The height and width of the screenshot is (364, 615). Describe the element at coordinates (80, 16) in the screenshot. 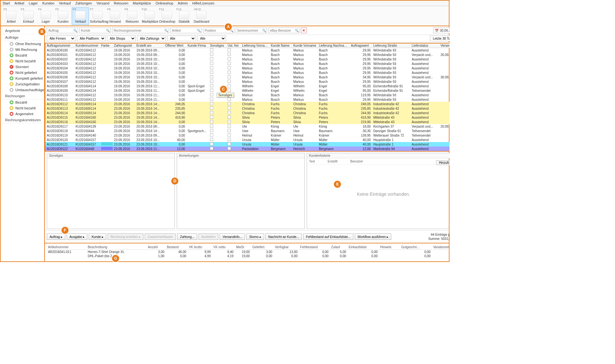

I see `ribbon-verkauf: F6Verkauf` at that location.